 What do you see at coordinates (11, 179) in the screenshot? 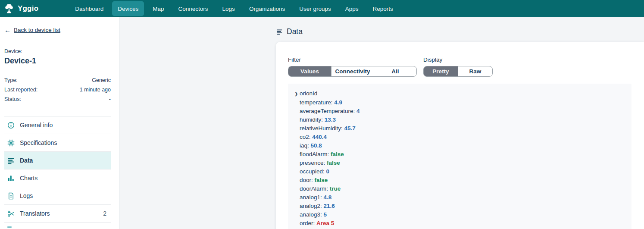
I see `bar-chart-icon` at bounding box center [11, 179].